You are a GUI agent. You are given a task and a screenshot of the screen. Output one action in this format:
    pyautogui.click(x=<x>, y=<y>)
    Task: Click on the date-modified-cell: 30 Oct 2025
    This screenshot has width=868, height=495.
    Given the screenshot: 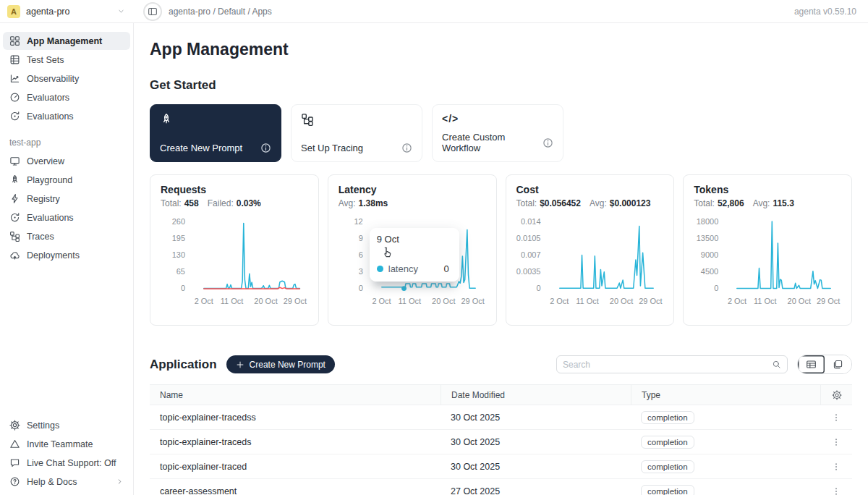 What is the action you would take?
    pyautogui.click(x=535, y=418)
    